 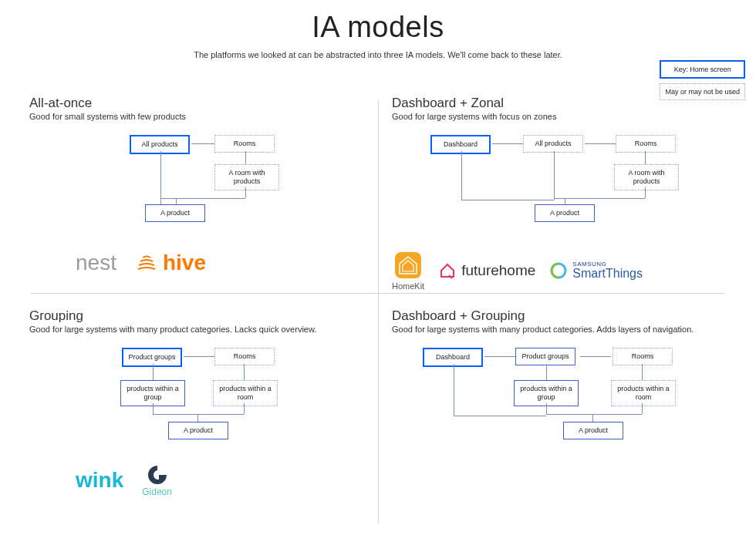 What do you see at coordinates (447, 271) in the screenshot?
I see `futurehome-icon` at bounding box center [447, 271].